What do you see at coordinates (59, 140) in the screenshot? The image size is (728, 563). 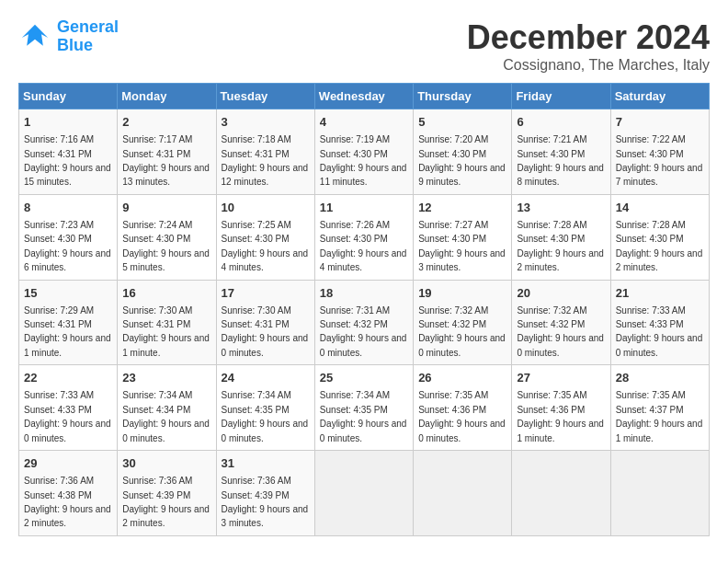 I see `sunrise-info: Sunrise: 7:16 AM` at bounding box center [59, 140].